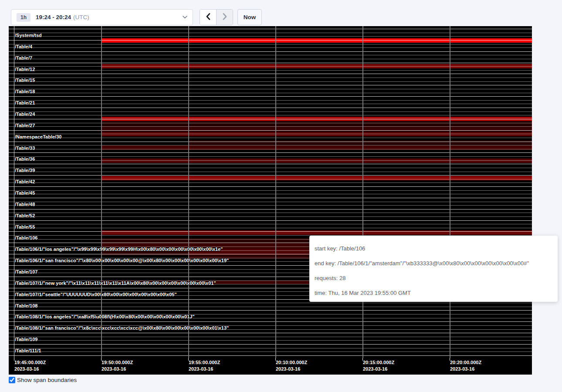 The width and height of the screenshot is (562, 392). What do you see at coordinates (25, 227) in the screenshot?
I see `span-label: /Table/55` at bounding box center [25, 227].